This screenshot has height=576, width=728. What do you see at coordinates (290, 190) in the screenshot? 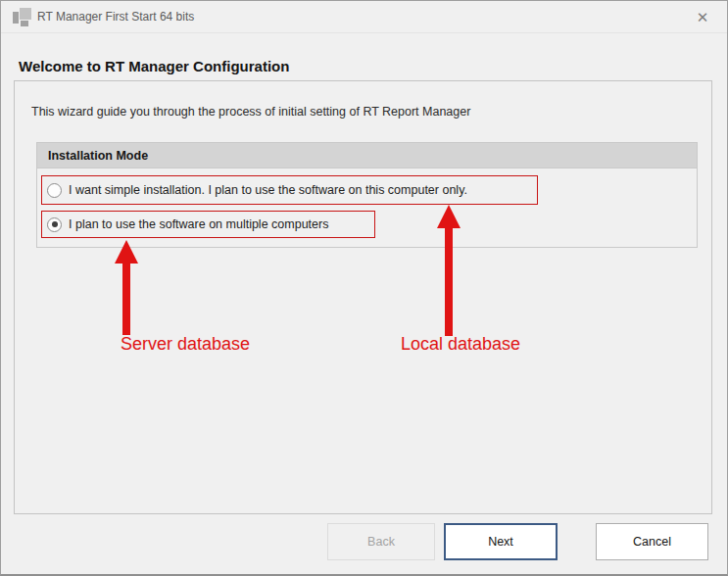
I see `annotation-box-local: I want simple installation. I plan to us…` at bounding box center [290, 190].